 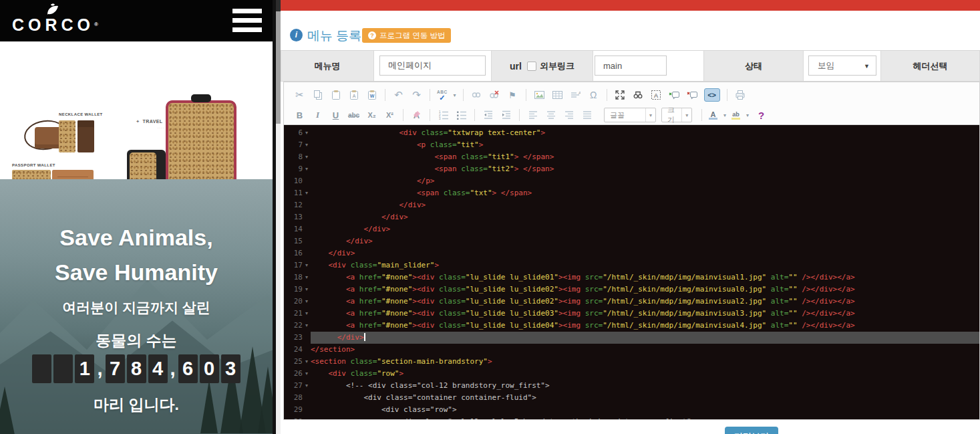 I want to click on program-link-help-button: ? 프로그램 연동 방법, so click(x=406, y=35).